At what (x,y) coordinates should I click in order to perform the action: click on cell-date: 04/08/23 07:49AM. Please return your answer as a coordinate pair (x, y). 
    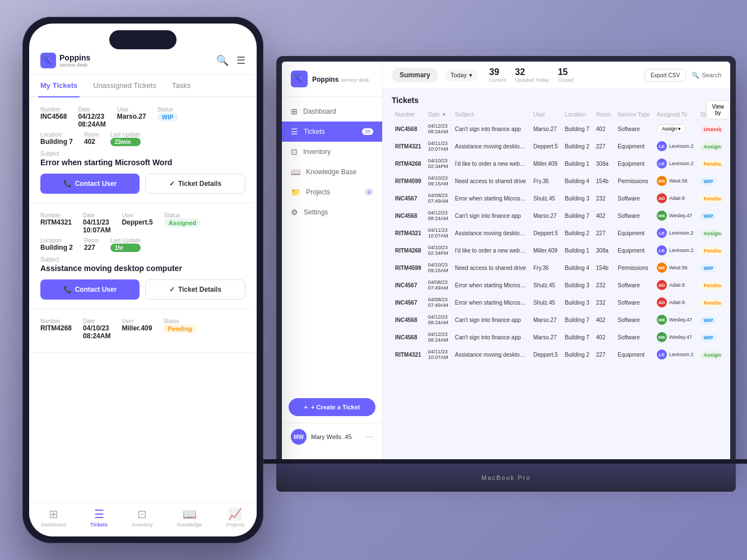
    Looking at the image, I should click on (438, 302).